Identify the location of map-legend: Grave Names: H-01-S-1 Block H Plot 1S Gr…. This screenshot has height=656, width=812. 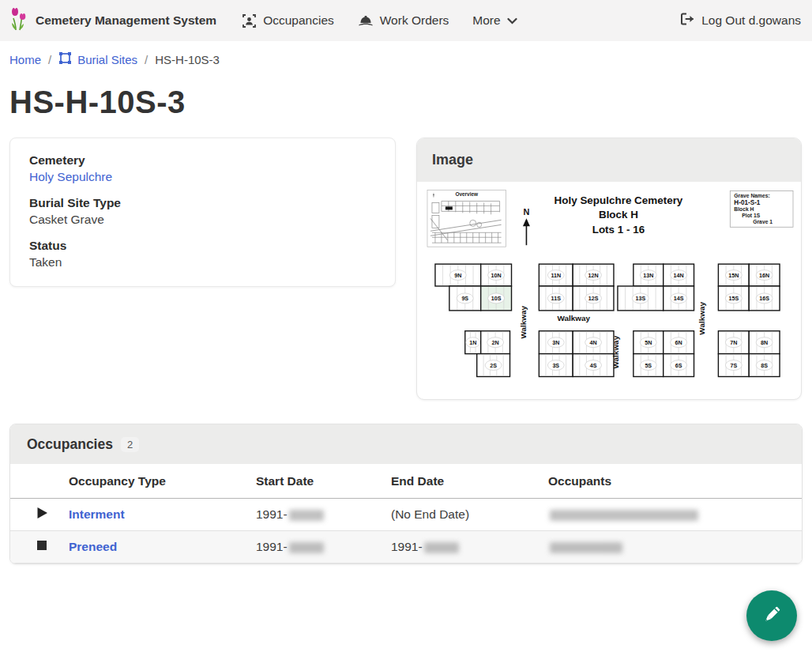
(761, 209).